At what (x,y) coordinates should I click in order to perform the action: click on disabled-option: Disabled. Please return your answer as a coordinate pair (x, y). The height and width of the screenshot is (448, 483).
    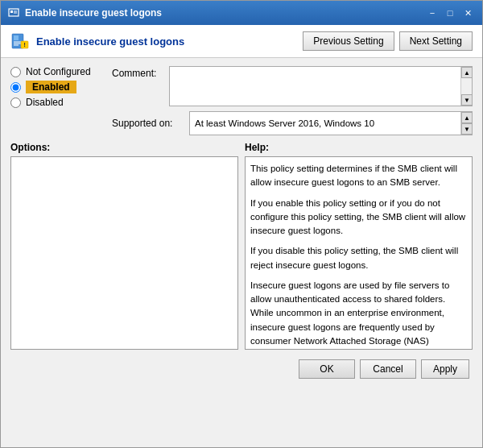
    Looking at the image, I should click on (59, 102).